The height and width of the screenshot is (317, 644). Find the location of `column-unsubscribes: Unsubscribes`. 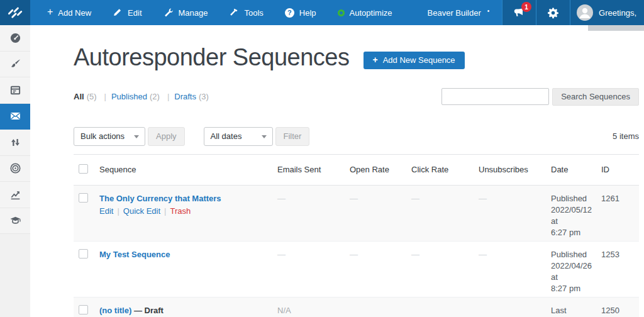

column-unsubscribes: Unsubscribes is located at coordinates (511, 170).